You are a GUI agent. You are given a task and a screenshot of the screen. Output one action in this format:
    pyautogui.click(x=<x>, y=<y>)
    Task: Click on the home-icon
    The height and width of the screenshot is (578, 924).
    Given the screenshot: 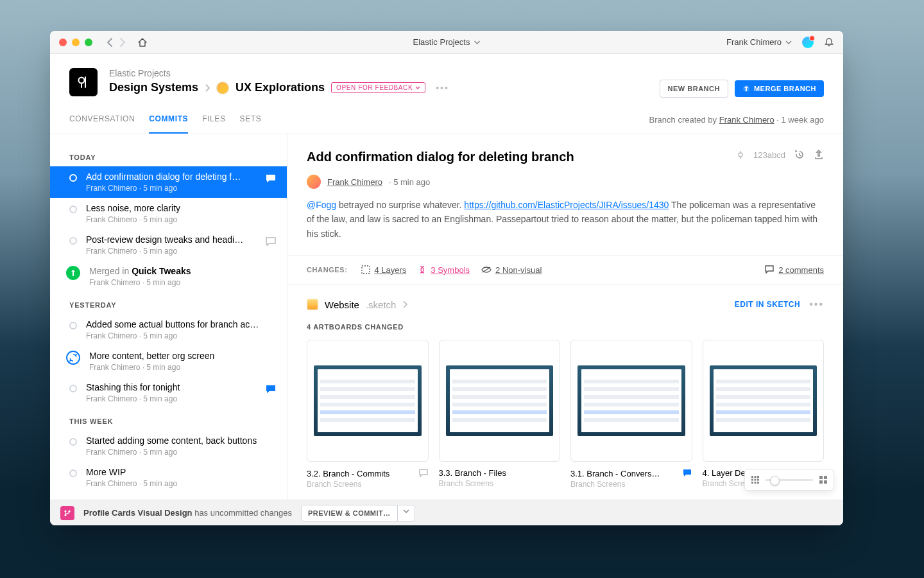 What is the action you would take?
    pyautogui.click(x=142, y=42)
    